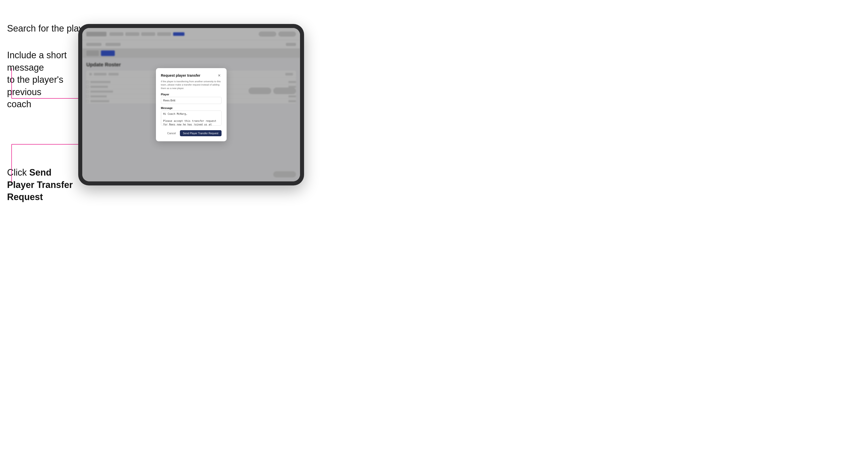  I want to click on message-field-label: Message, so click(191, 108).